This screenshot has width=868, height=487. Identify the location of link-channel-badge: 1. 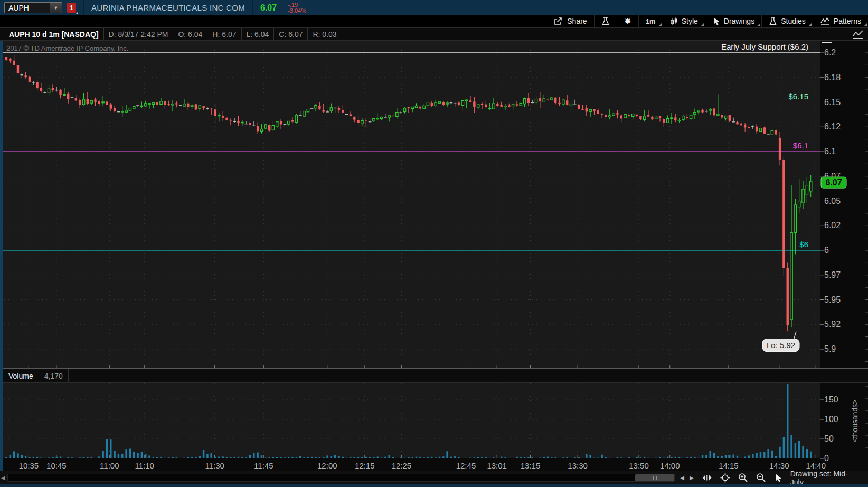
(72, 7).